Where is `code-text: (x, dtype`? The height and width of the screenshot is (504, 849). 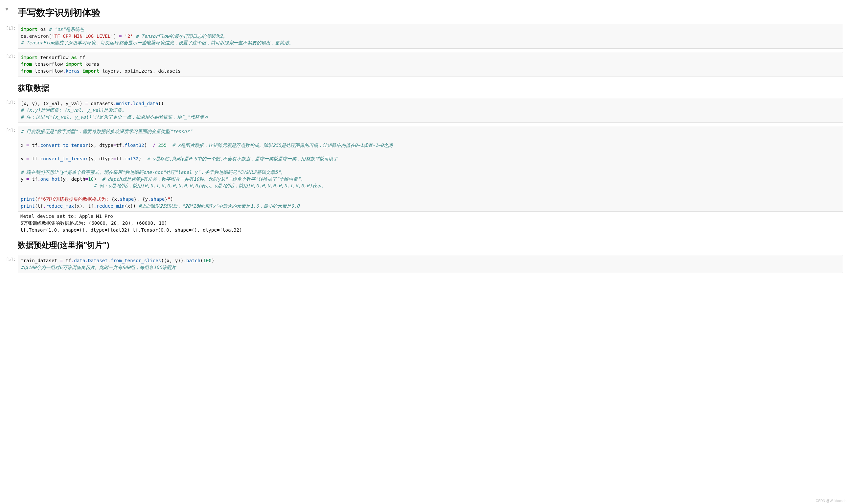 code-text: (x, dtype is located at coordinates (101, 145).